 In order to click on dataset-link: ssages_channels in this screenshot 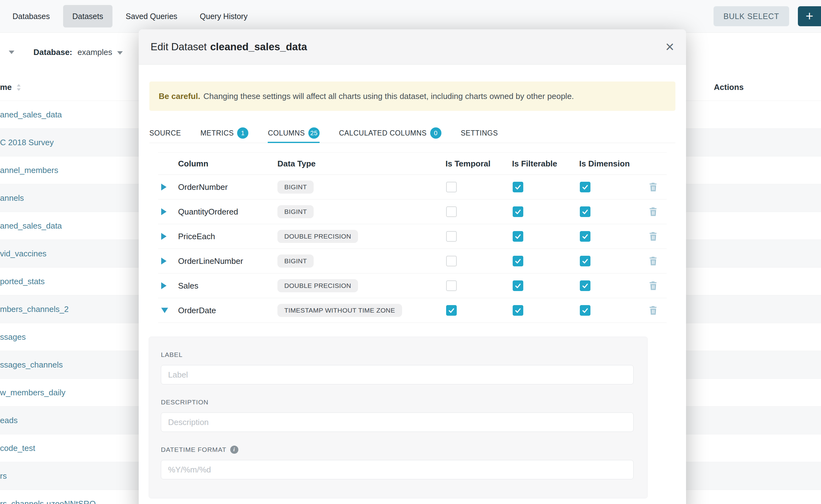, I will do `click(31, 365)`.